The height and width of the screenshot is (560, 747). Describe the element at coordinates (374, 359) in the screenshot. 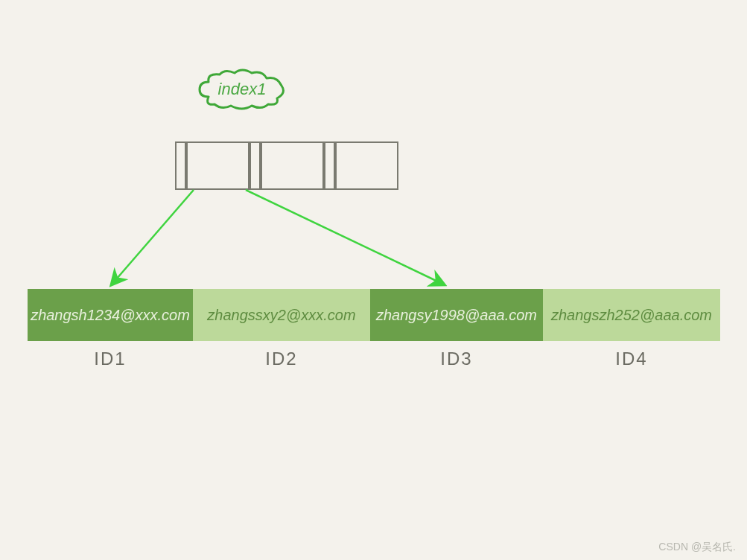

I see `id-labels-row: ID1 ID2 ID3 ID4` at that location.